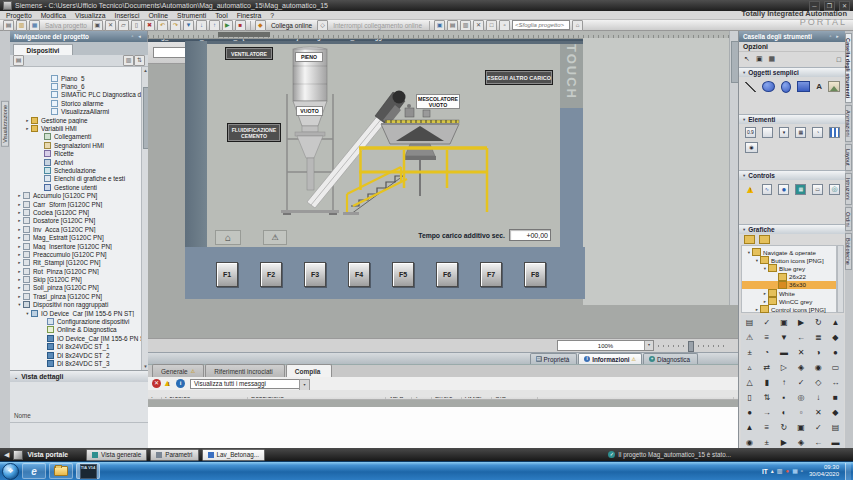 The width and height of the screenshot is (853, 480). Describe the element at coordinates (178, 370) in the screenshot. I see `inspector-subtab: Generale ⚠` at that location.